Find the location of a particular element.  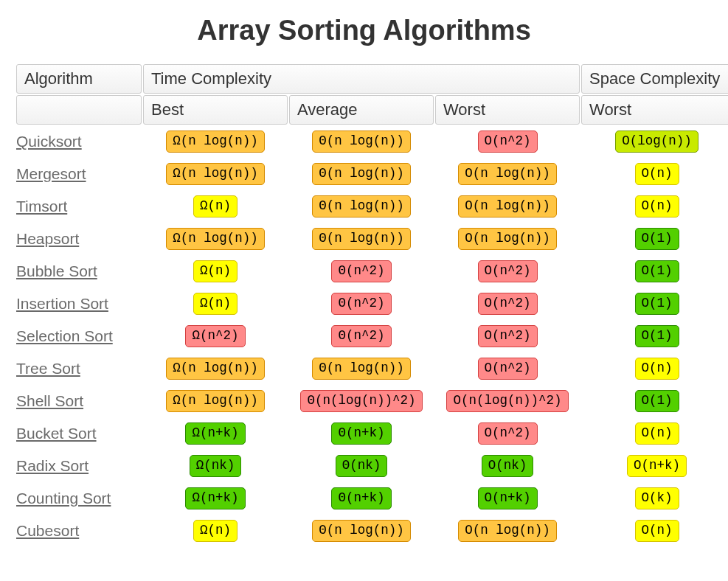

complexity-pill: O(n(log(n))^2) is located at coordinates (507, 401).